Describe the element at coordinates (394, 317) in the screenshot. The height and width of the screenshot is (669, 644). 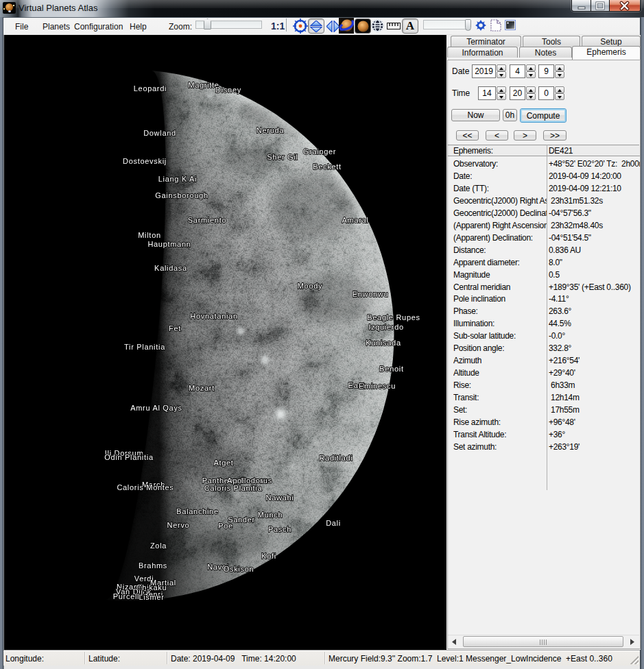
I see `svg-text: Beagle Rupes` at that location.